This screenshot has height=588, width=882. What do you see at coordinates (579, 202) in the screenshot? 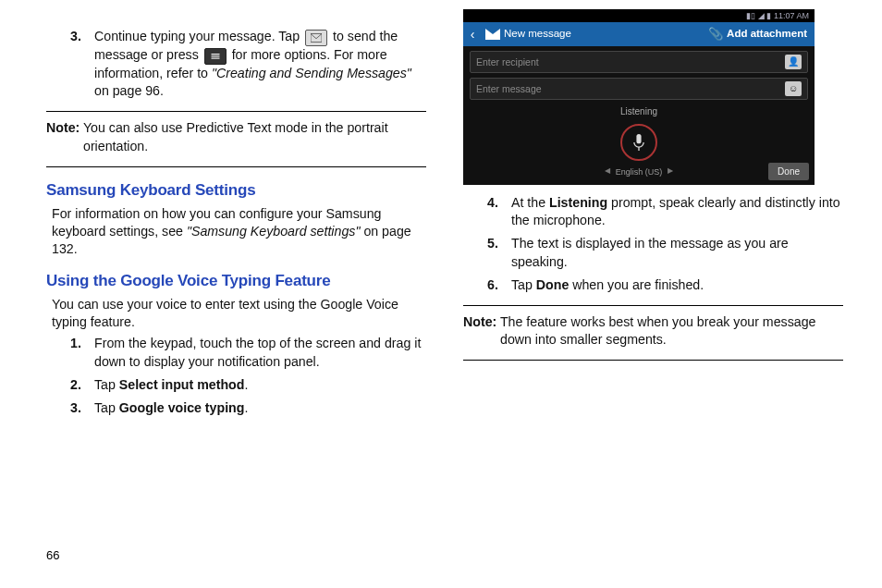
I see `bold-term: Listening` at bounding box center [579, 202].